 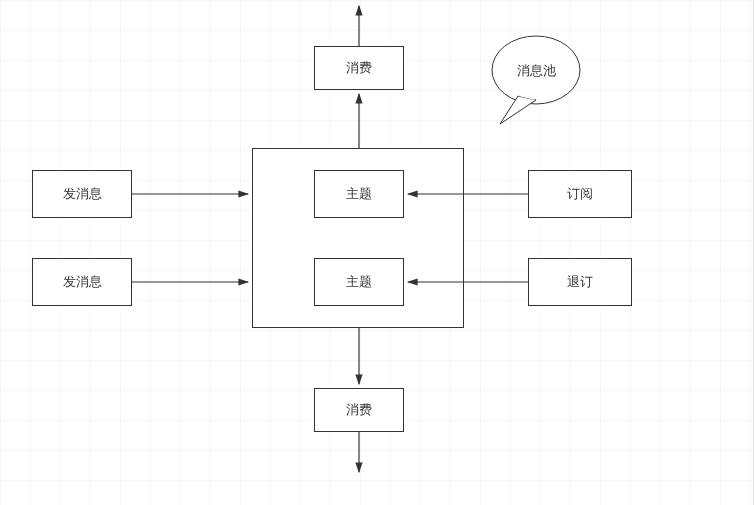 What do you see at coordinates (580, 194) in the screenshot?
I see `box-subscribe-label: 订阅` at bounding box center [580, 194].